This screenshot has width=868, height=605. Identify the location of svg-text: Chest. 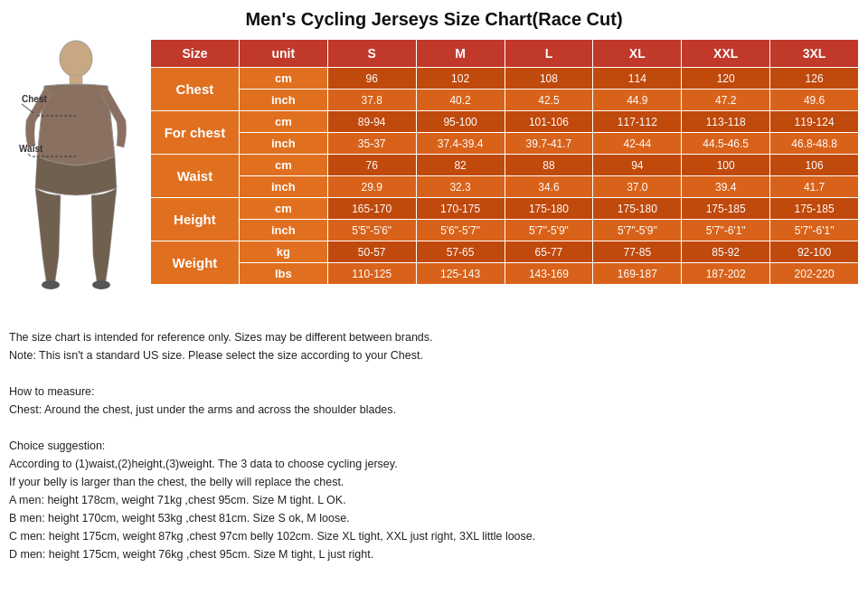
(34, 99).